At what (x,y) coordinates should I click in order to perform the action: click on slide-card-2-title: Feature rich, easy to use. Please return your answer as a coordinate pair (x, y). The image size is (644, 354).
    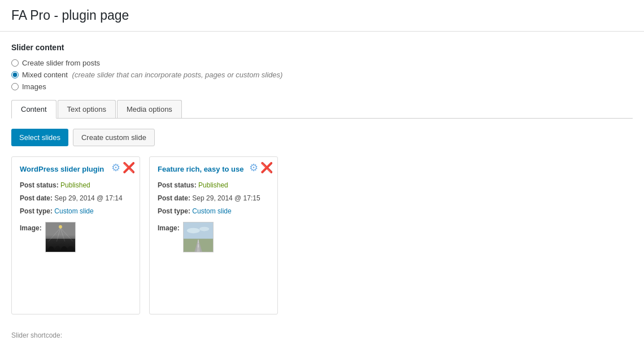
    Looking at the image, I should click on (202, 169).